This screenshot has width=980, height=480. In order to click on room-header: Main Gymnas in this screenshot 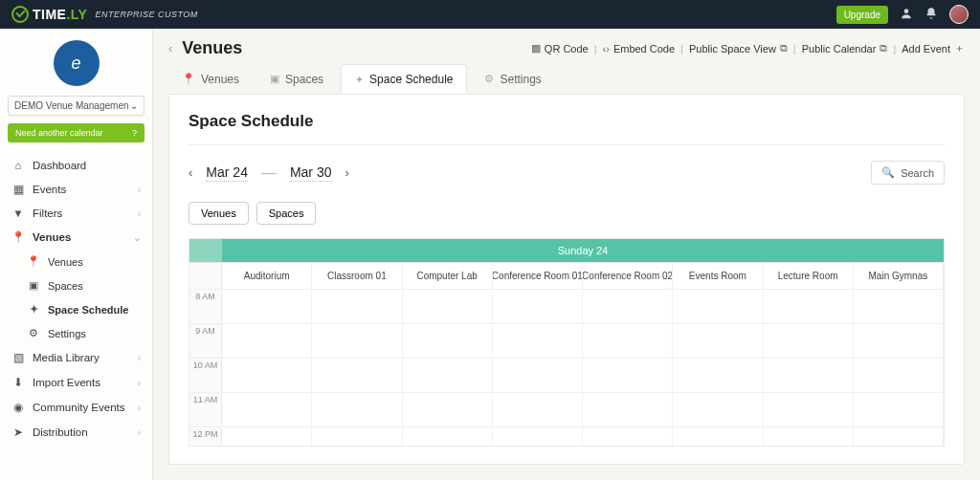, I will do `click(899, 275)`.